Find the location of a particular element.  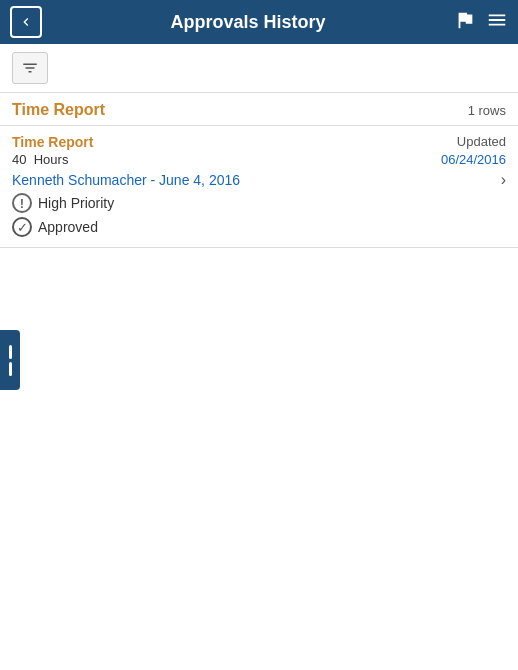

filter-button is located at coordinates (30, 68).